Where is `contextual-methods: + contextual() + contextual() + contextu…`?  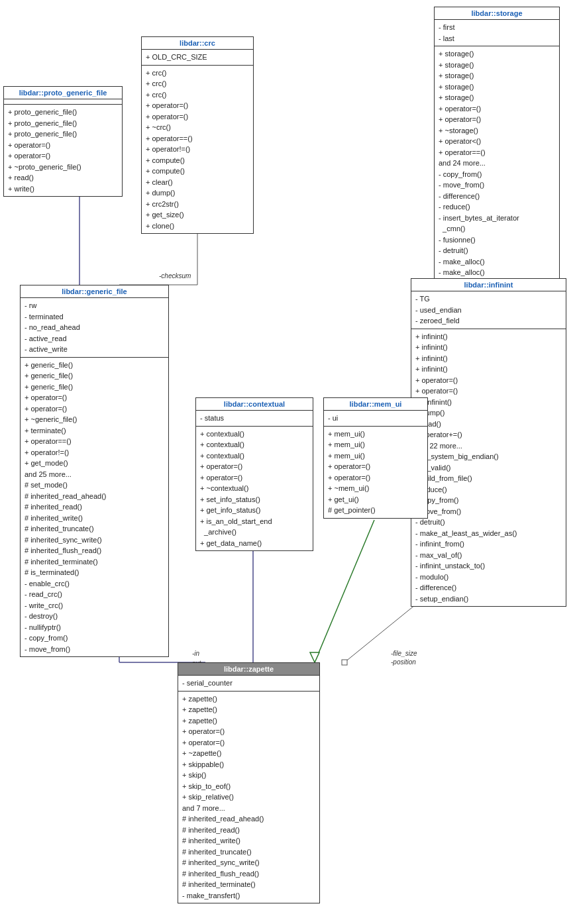 contextual-methods: + contextual() + contextual() + contextu… is located at coordinates (254, 489).